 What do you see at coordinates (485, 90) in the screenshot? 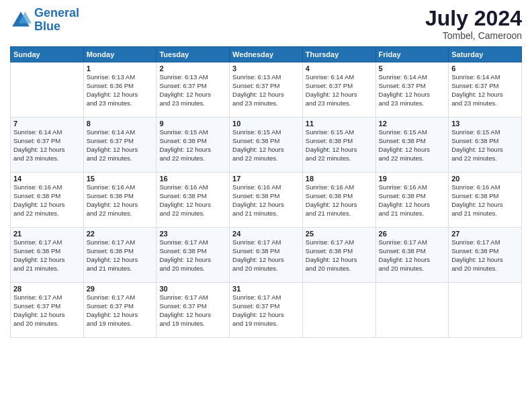
I see `calendar-cell: 6Sunrise: 6:14 AMSunset: 6:37 PMDaylight…` at bounding box center [485, 90].